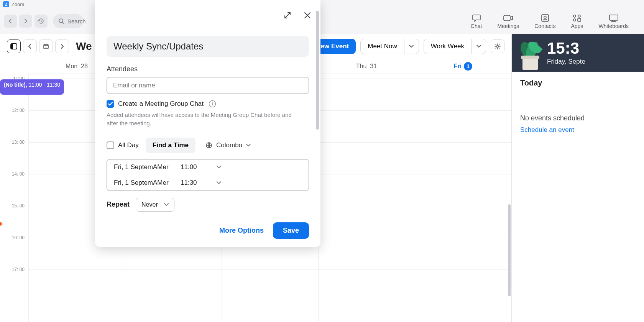 The image size is (644, 322). What do you see at coordinates (77, 21) in the screenshot?
I see `search-placeholder: Search` at bounding box center [77, 21].